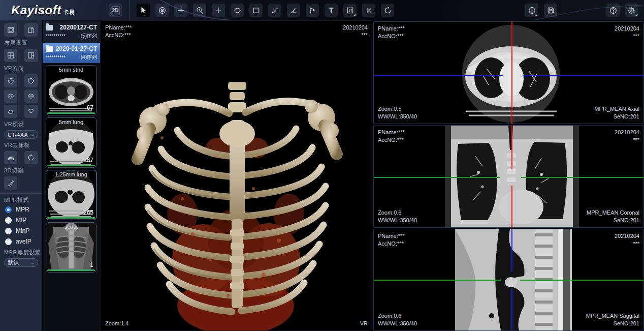 The image size is (644, 331). I want to click on pan-tool-button, so click(181, 10).